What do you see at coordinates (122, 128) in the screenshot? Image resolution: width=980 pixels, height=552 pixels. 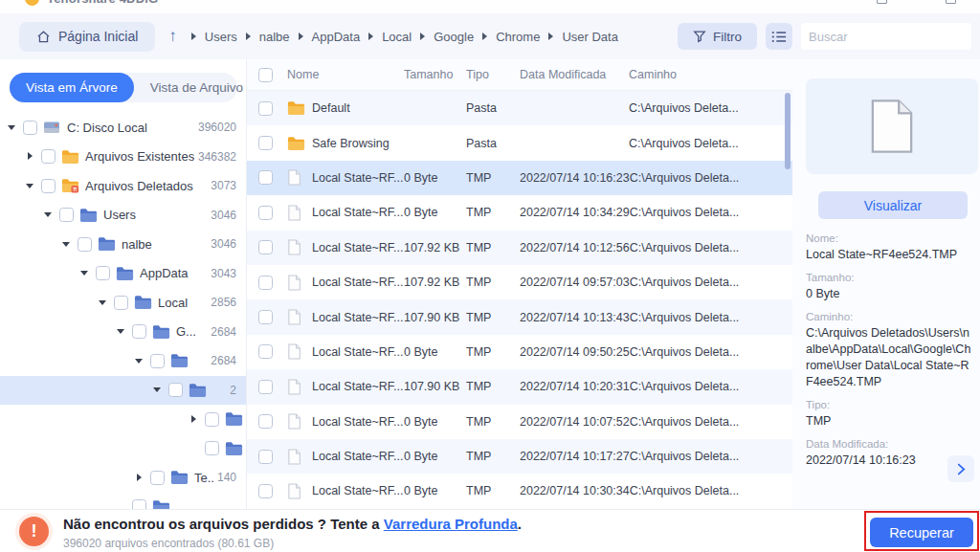 I see `tree-item-c-disco-local: C: Disco Local396020` at bounding box center [122, 128].